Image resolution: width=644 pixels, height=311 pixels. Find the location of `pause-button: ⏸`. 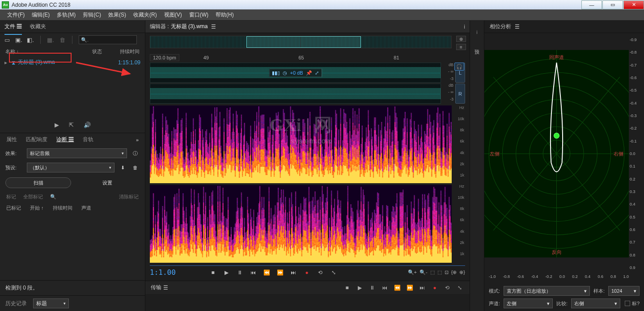

pause-button: ⏸ is located at coordinates (240, 273).